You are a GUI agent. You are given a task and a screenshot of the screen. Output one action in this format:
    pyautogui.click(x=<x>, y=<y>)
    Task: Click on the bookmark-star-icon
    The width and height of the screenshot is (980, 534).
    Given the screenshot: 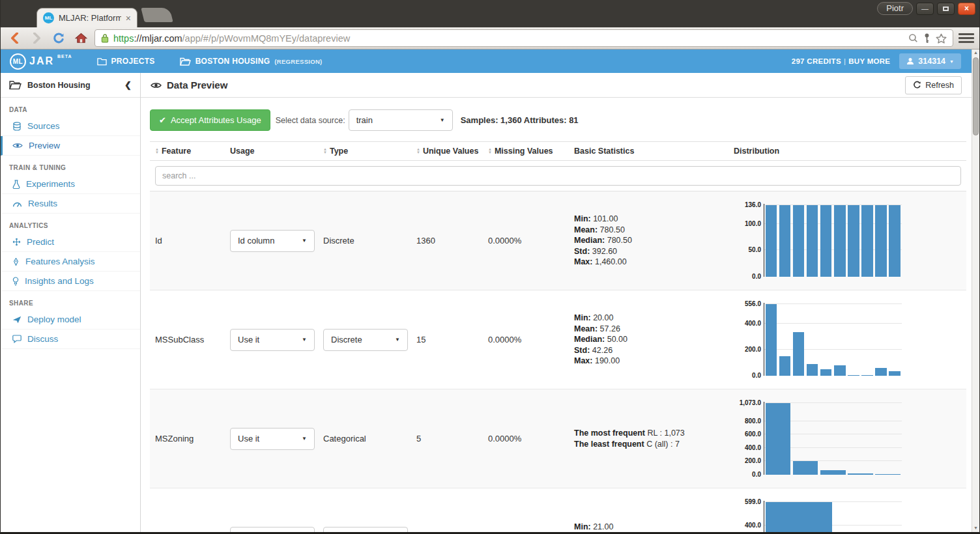 What is the action you would take?
    pyautogui.click(x=941, y=38)
    